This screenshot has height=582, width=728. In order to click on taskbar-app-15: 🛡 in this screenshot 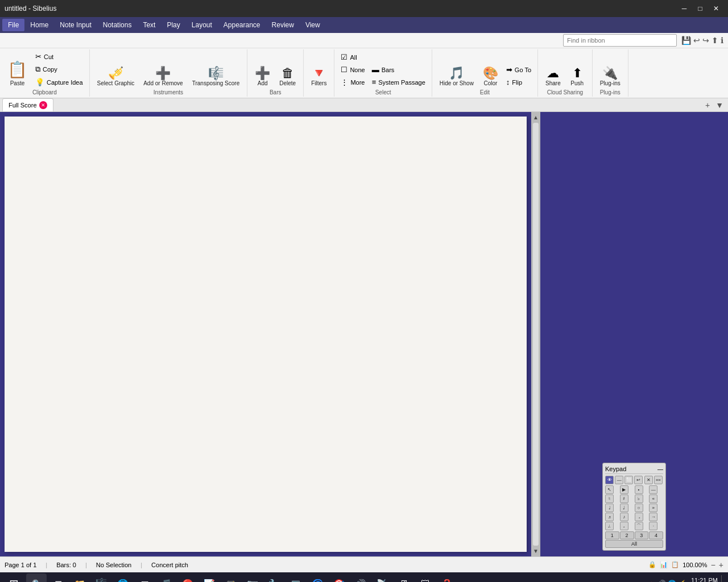, I will do `click(425, 577)`.